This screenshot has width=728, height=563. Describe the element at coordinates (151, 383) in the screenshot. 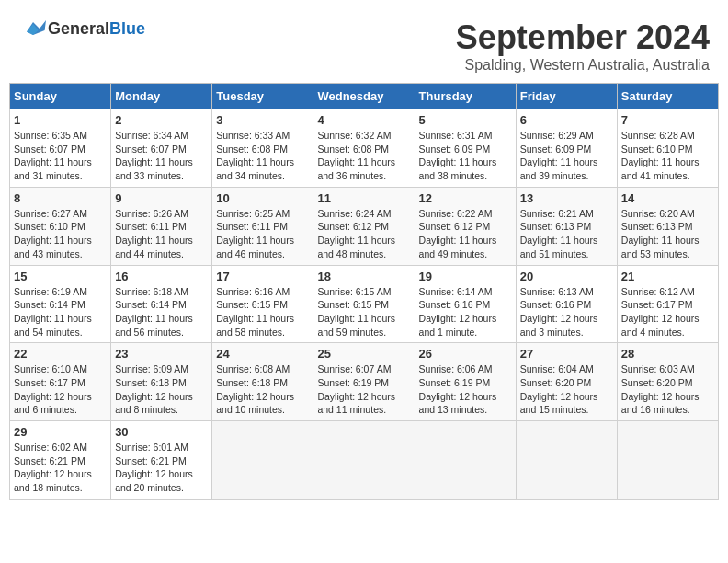

I see `sunset-label: Sunset: 6:18 PM` at that location.